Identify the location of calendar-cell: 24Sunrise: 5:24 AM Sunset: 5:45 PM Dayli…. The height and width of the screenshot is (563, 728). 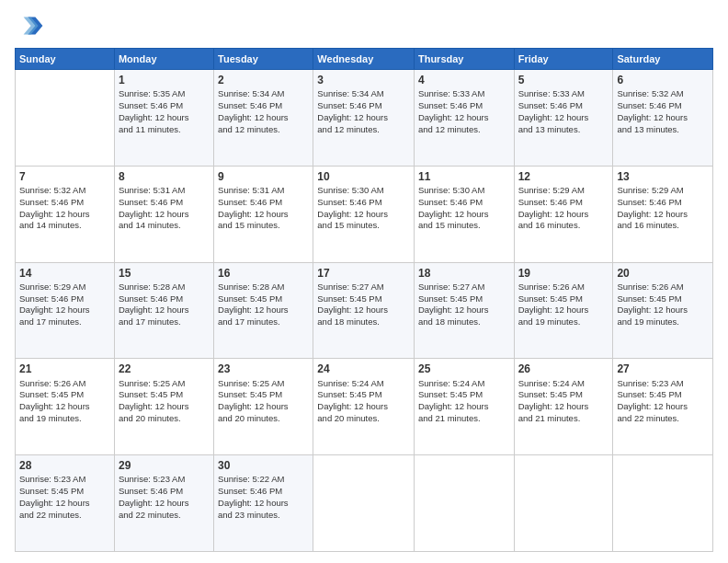
(364, 407).